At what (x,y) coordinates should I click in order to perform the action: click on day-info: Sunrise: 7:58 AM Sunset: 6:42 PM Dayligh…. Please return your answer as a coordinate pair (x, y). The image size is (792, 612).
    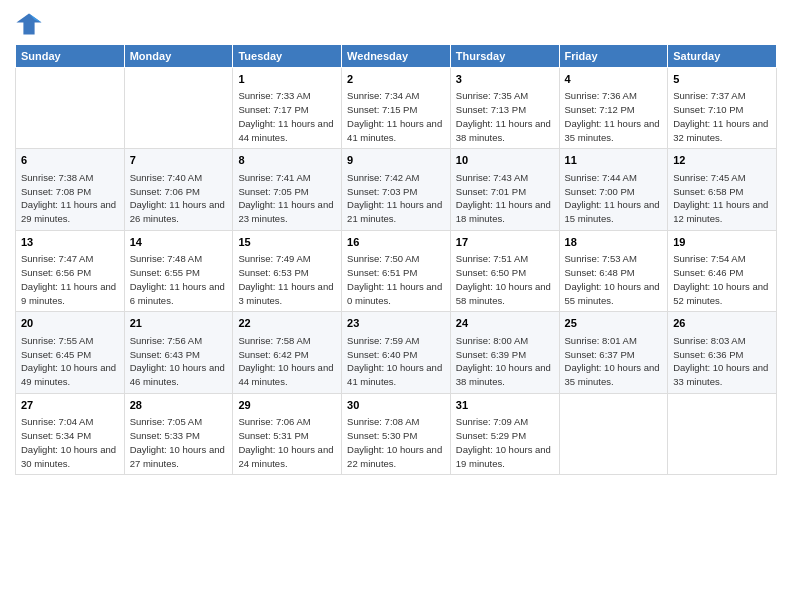
    Looking at the image, I should click on (287, 362).